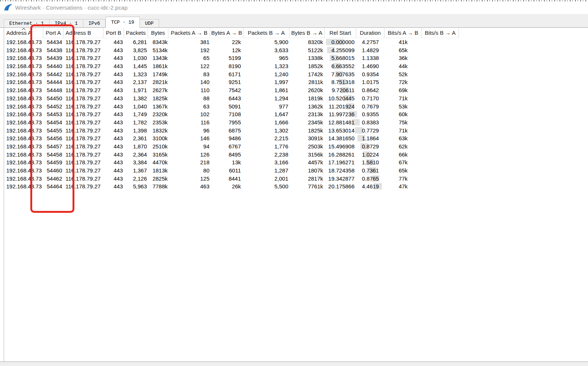 The image size is (588, 366). I want to click on table-row: 192.168.43.7354438116.178.79.274433,8255…, so click(296, 50).